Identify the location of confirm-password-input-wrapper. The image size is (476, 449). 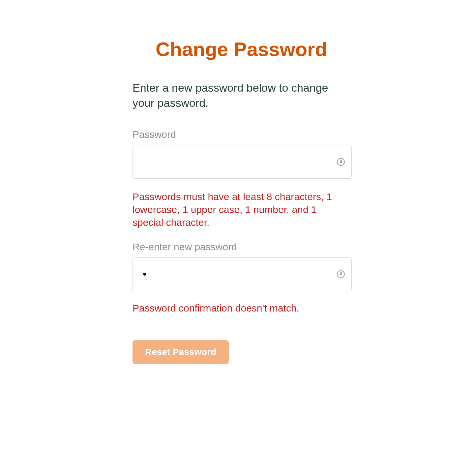
(242, 274).